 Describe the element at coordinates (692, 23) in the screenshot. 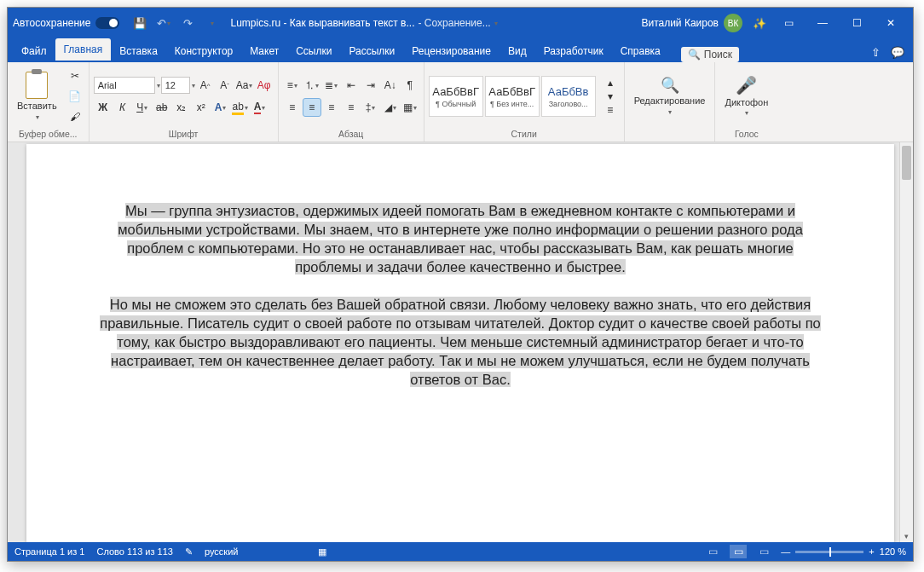

I see `user-account: Виталий Каиров ВК` at that location.